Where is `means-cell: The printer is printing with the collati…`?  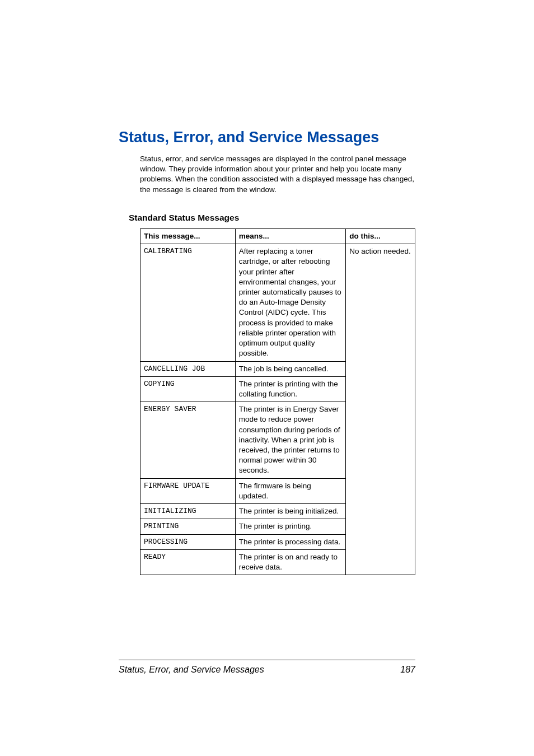 means-cell: The printer is printing with the collati… is located at coordinates (291, 389).